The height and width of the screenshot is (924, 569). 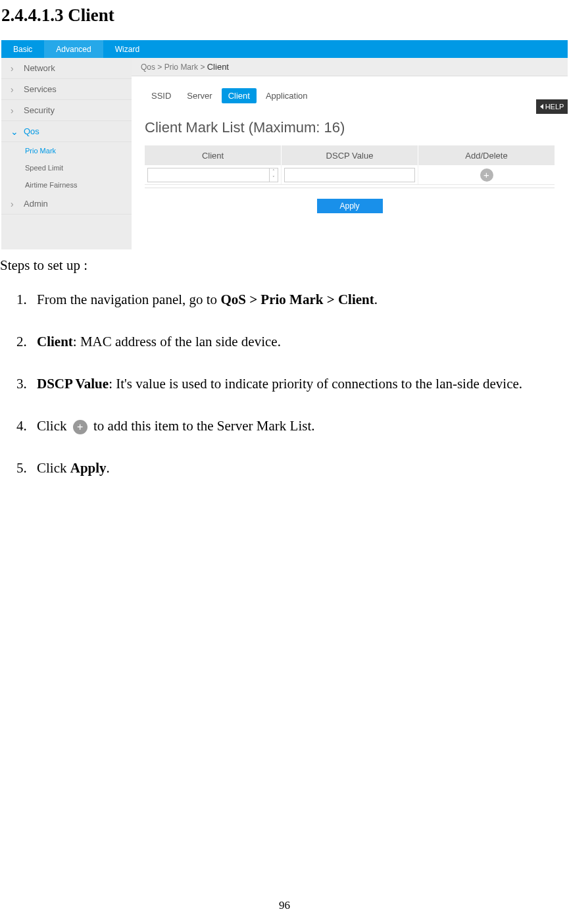 What do you see at coordinates (300, 384) in the screenshot?
I see `step-3: DSCP Value: It's value is used to indica…` at bounding box center [300, 384].